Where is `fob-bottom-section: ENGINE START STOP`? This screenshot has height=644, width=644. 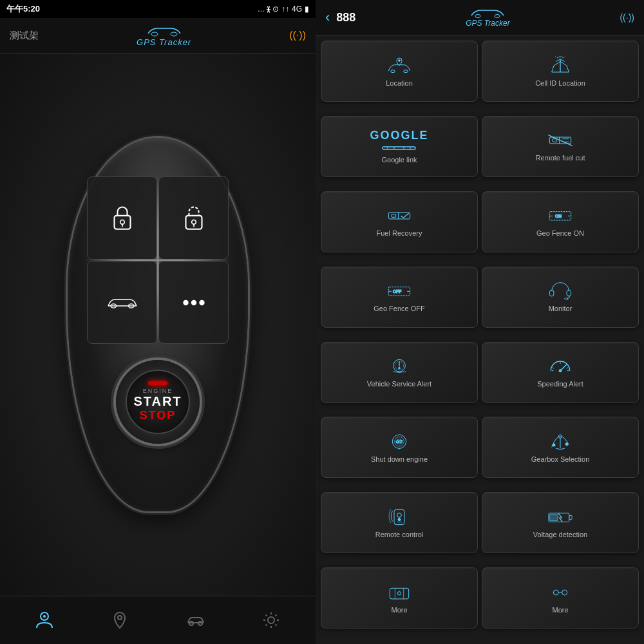
fob-bottom-section: ENGINE START STOP is located at coordinates (158, 399).